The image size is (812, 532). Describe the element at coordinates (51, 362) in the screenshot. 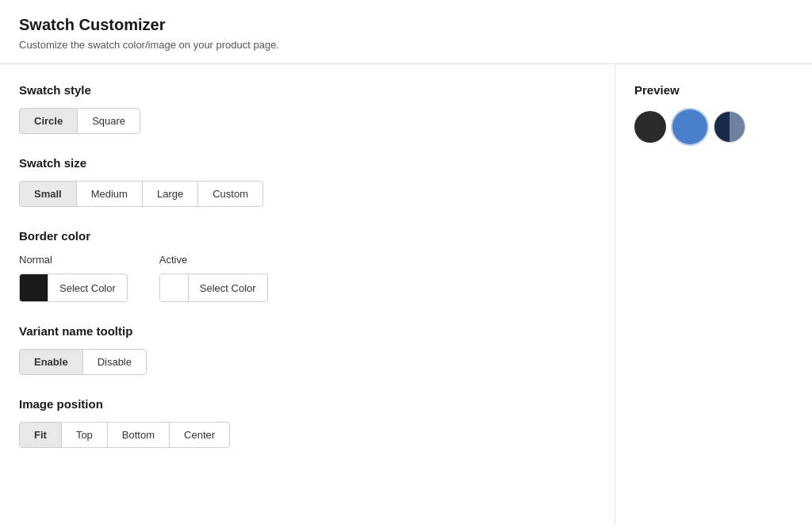

I see `tooltip-enable: Enable` at that location.